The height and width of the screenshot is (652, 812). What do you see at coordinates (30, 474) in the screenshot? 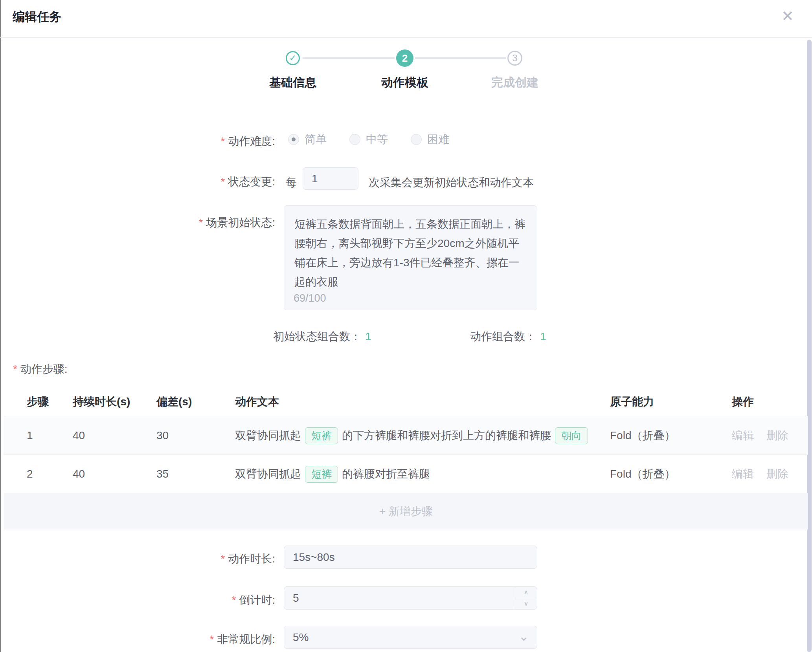
I see `cell-step: 2` at bounding box center [30, 474].